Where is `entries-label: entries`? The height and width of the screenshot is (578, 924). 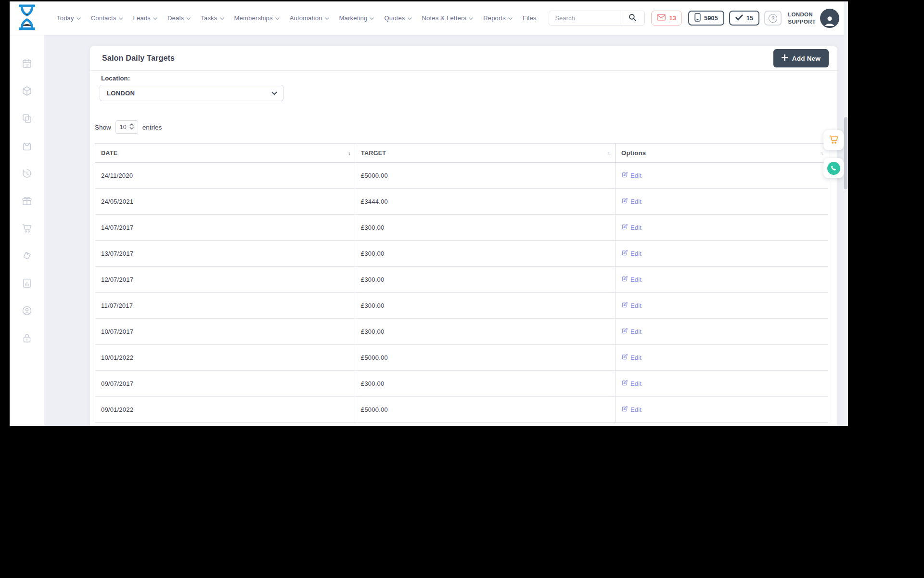
entries-label: entries is located at coordinates (152, 127).